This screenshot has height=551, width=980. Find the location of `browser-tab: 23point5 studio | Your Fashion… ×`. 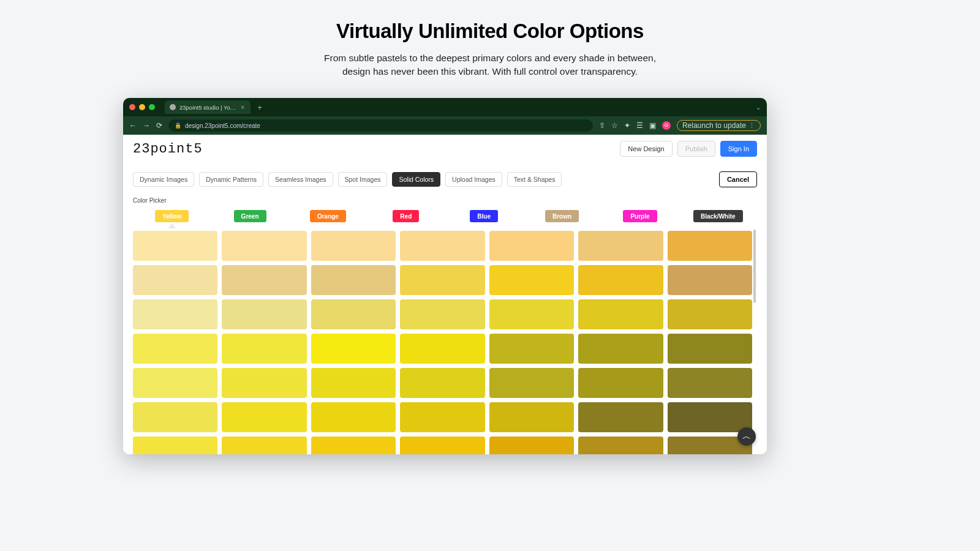

browser-tab: 23point5 studio | Your Fashion… × is located at coordinates (208, 107).